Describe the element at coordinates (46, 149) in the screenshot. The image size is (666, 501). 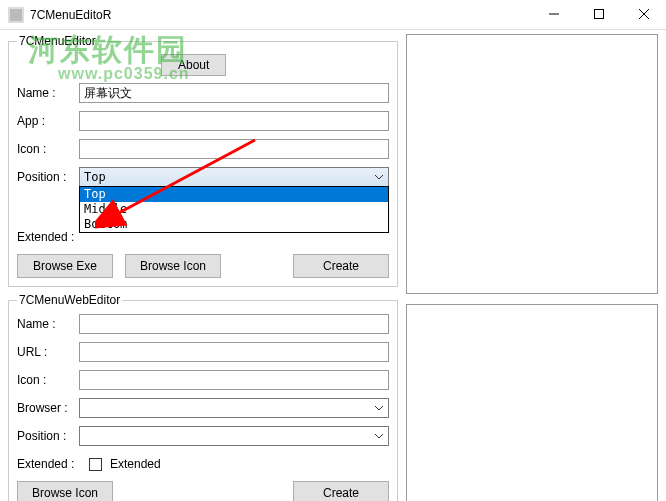
I see `icon-label: Icon :` at that location.